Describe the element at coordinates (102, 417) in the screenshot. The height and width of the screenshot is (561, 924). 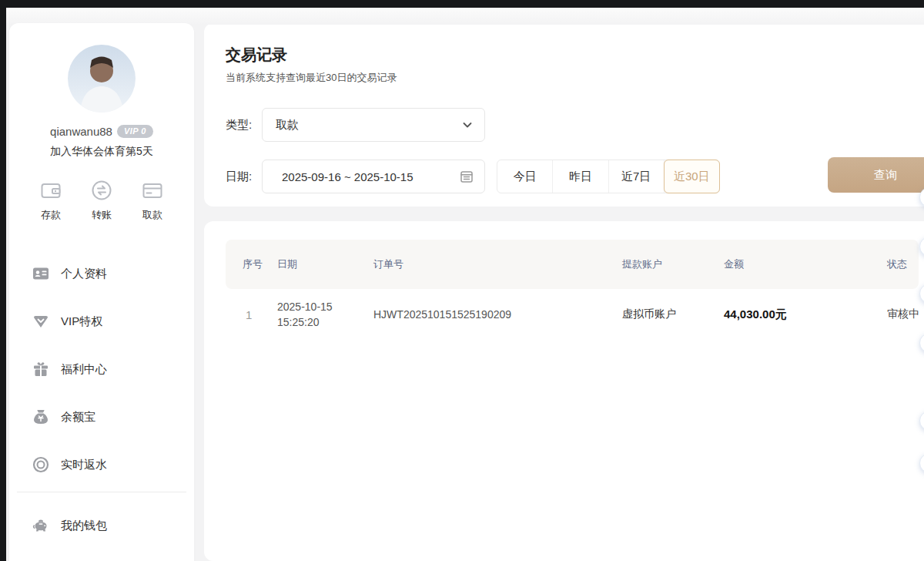
I see `sidebar-item-yuebao: 余额宝` at that location.